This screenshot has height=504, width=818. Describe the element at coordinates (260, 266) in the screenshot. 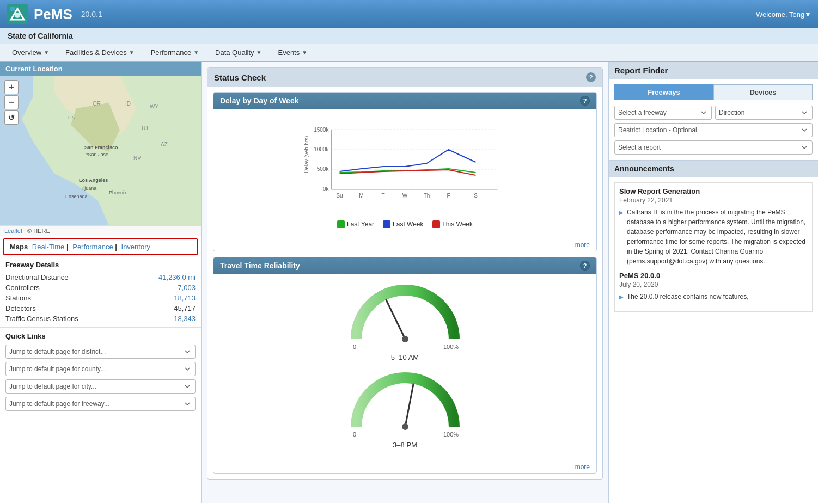

I see `travel-time-title: Travel Time Reliability` at that location.